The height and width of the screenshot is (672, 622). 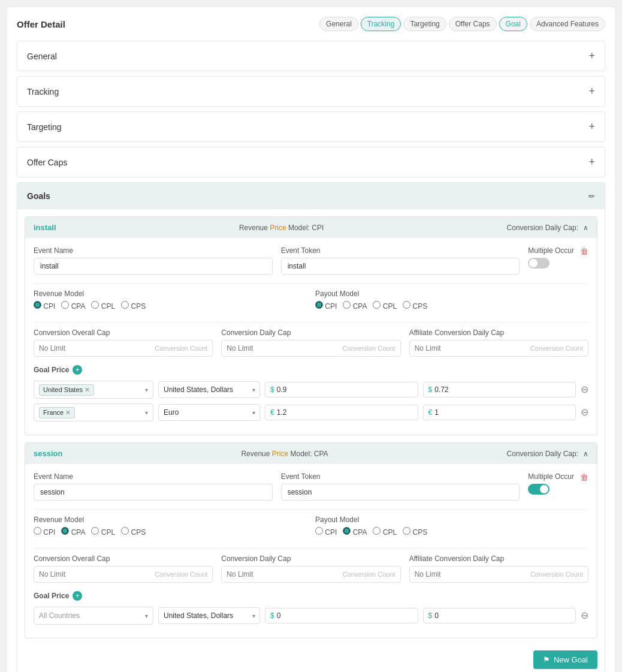 I want to click on daily-cap-input, so click(x=279, y=348).